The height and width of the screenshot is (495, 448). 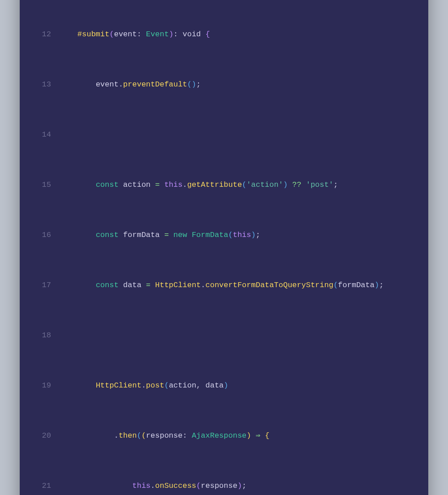 What do you see at coordinates (238, 85) in the screenshot?
I see `code-content: event.preventDefault();` at bounding box center [238, 85].